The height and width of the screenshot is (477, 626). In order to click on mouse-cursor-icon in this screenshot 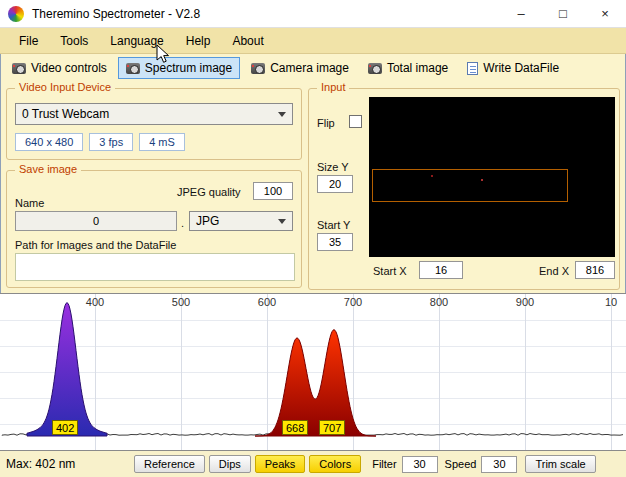, I will do `click(163, 54)`.